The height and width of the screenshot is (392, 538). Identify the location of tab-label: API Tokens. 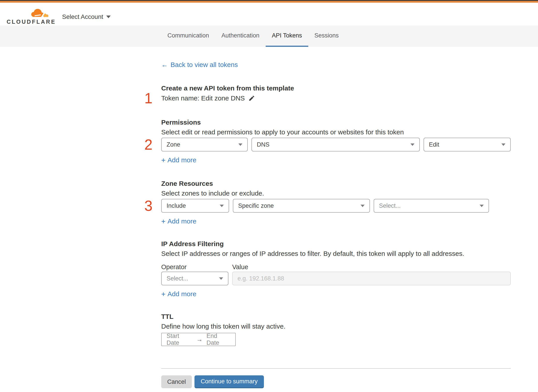
(287, 36).